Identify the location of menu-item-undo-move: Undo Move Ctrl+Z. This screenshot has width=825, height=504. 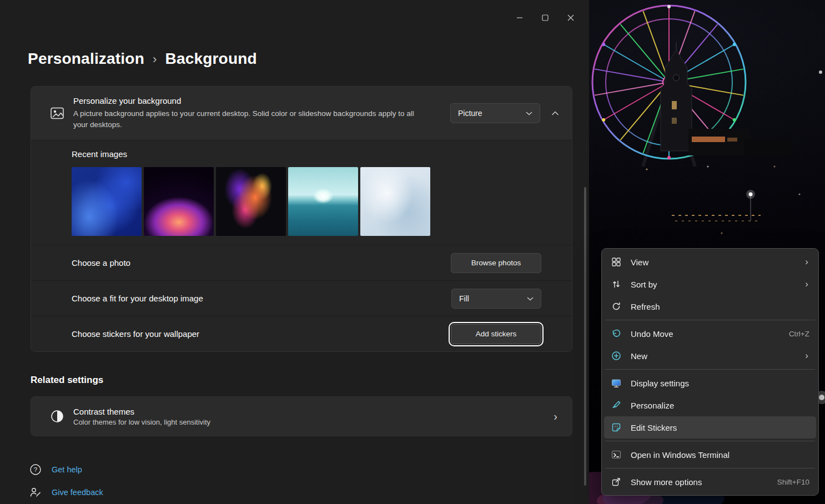
(710, 334).